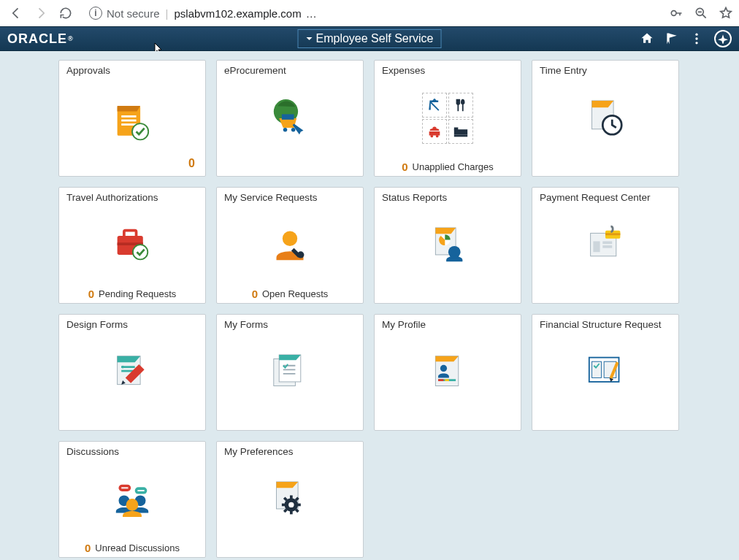 Image resolution: width=739 pixels, height=560 pixels. Describe the element at coordinates (191, 164) in the screenshot. I see `approvals-count: 0` at that location.